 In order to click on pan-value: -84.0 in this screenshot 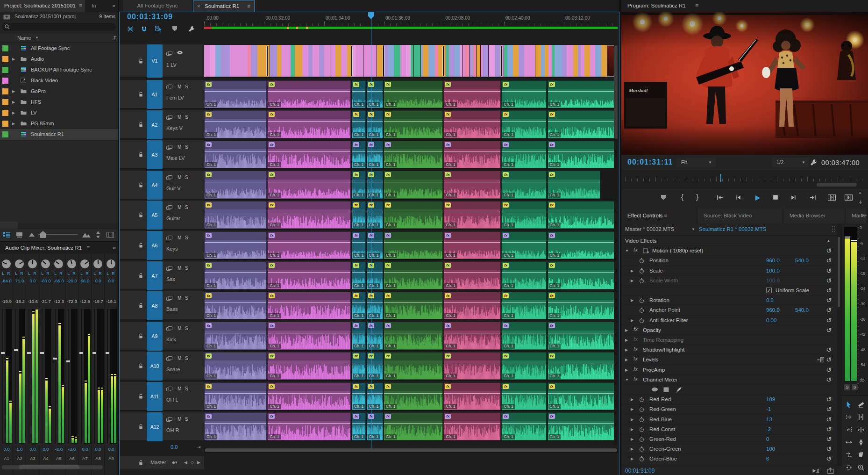, I will do `click(7, 281)`.